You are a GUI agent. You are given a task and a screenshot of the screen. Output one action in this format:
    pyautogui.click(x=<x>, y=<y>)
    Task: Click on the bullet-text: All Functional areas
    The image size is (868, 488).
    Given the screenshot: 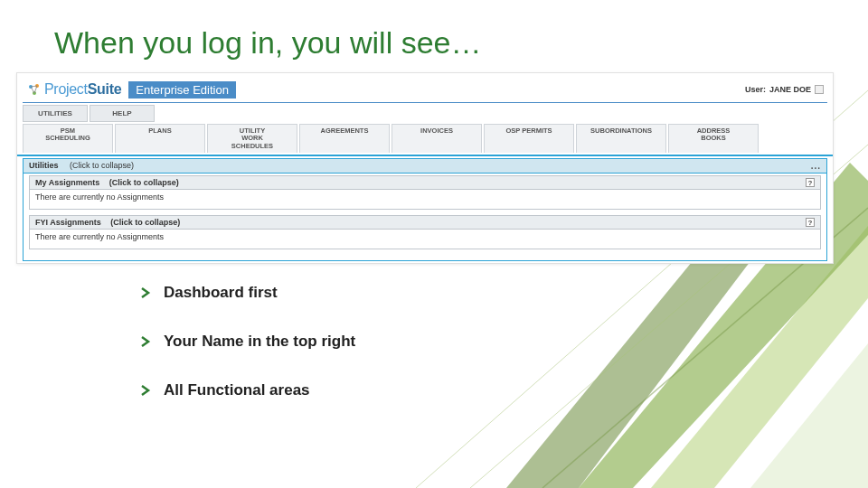 What is the action you would take?
    pyautogui.click(x=237, y=390)
    